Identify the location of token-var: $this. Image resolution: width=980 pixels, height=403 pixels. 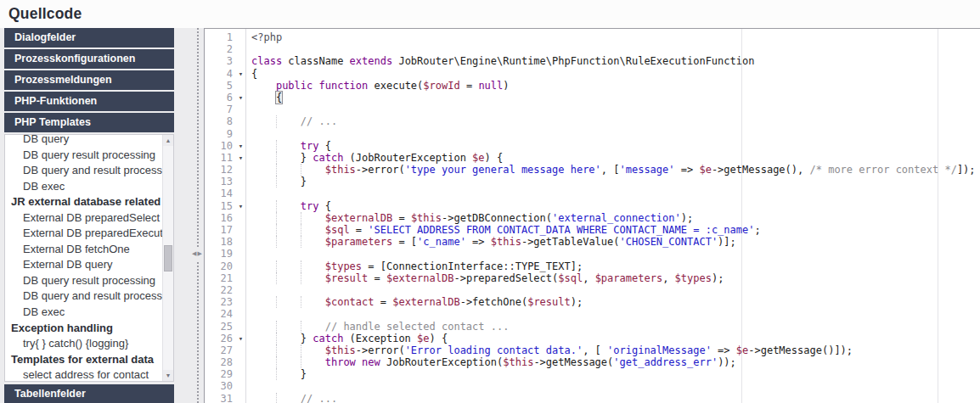
(518, 362).